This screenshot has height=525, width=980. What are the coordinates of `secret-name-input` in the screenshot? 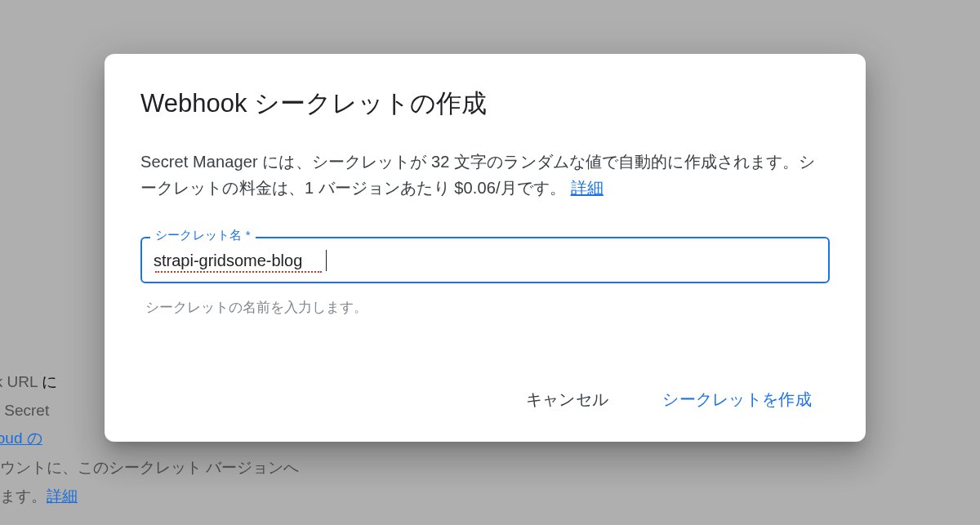 It's located at (485, 260).